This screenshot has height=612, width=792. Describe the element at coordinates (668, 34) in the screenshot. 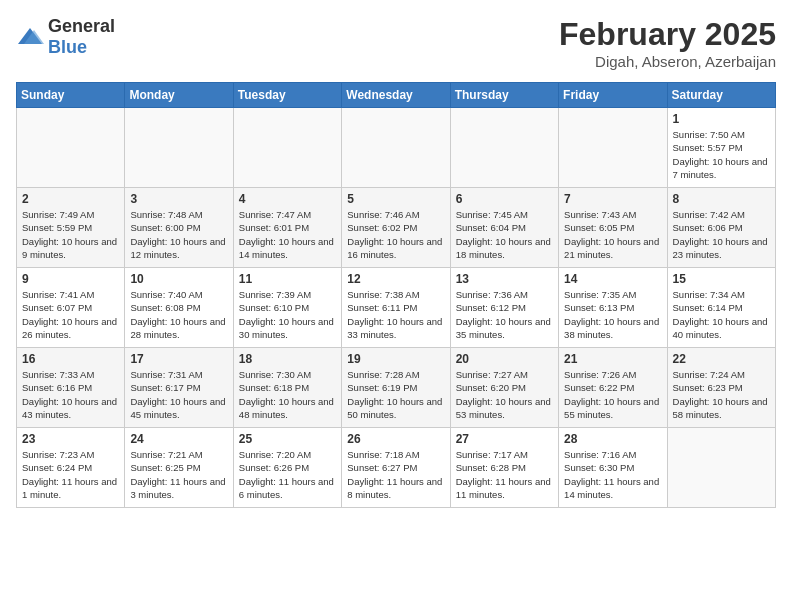

I see `month-year: February 2025` at that location.